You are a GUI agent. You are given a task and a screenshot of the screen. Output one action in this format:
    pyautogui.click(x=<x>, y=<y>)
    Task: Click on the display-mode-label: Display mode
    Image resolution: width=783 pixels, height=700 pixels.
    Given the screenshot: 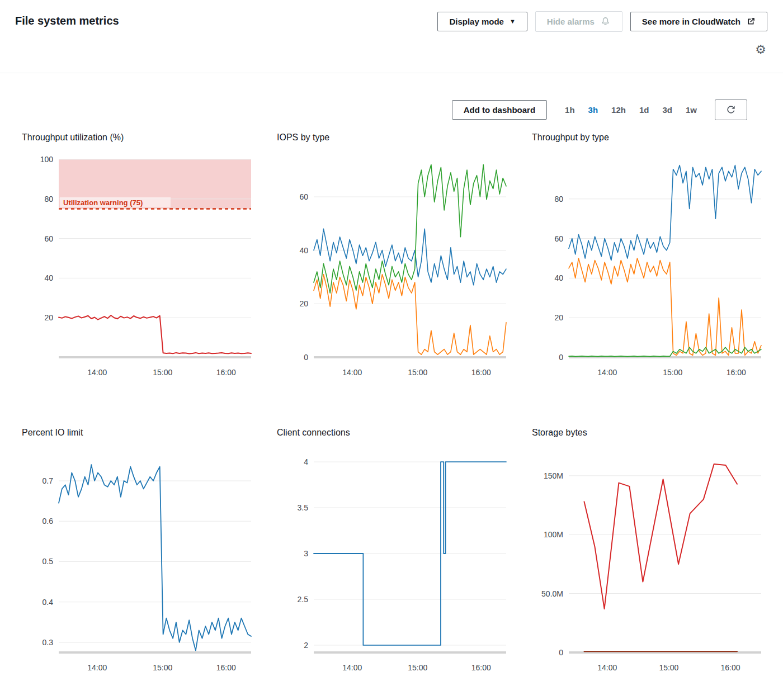 What is the action you would take?
    pyautogui.click(x=477, y=21)
    